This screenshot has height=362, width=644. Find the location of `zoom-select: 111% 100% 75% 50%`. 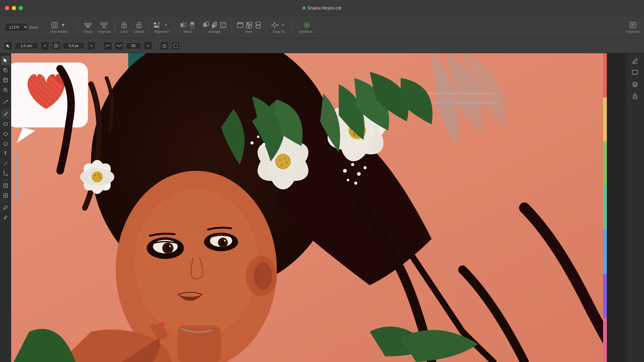

zoom-select: 111% 100% 75% 50% is located at coordinates (17, 27).